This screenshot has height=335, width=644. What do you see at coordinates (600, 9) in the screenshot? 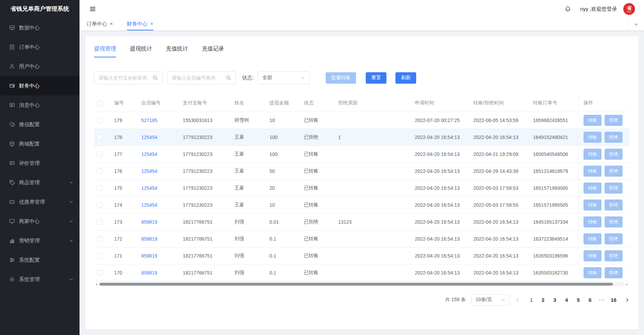
I see `topbar-right: nyy ,欢迎您登录 省 SQX` at bounding box center [600, 9].